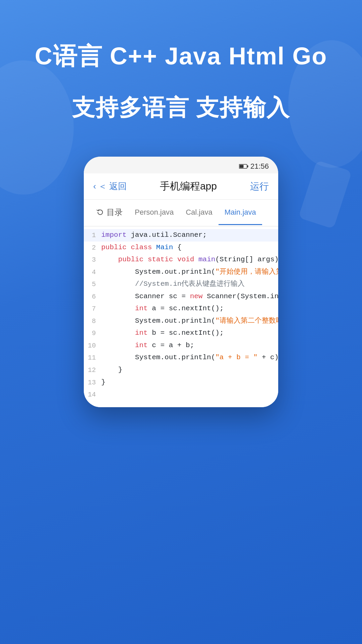  What do you see at coordinates (154, 213) in the screenshot?
I see `tab-person-java: Person.java` at bounding box center [154, 213].